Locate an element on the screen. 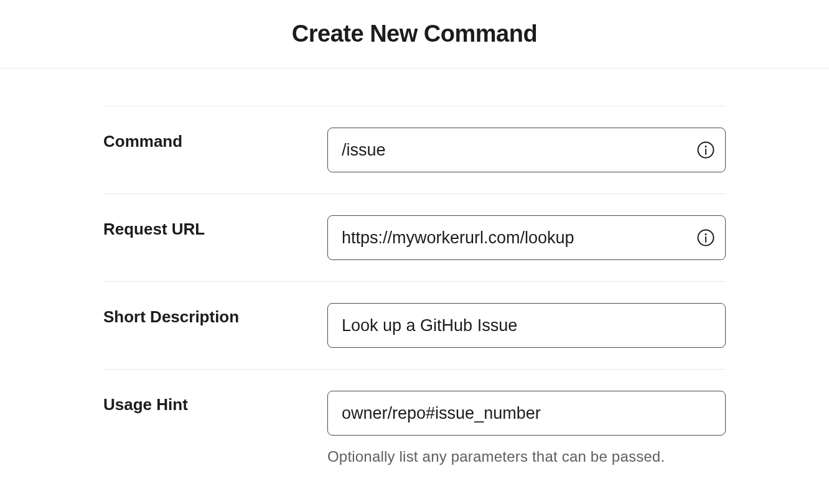 The image size is (829, 504). label-usage-hint: Usage Hint is located at coordinates (215, 403).